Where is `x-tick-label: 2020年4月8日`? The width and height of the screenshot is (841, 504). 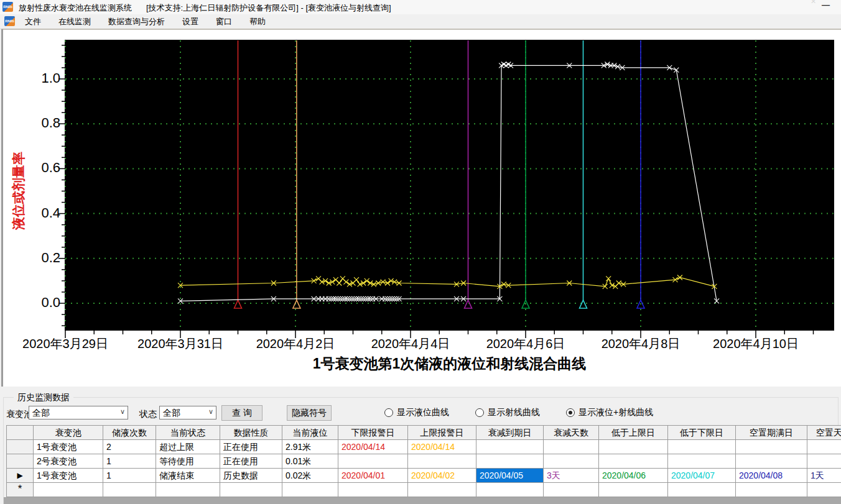 x-tick-label: 2020年4月8日 is located at coordinates (641, 344).